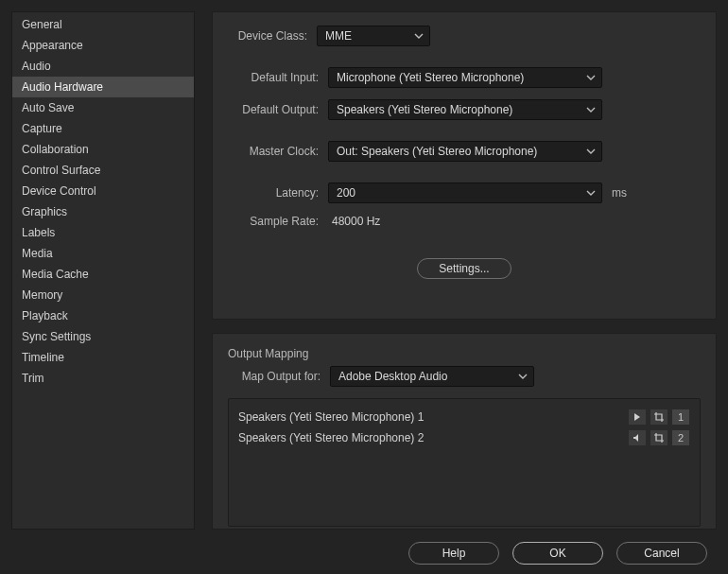 The image size is (728, 574). I want to click on device-class-value: MME, so click(338, 36).